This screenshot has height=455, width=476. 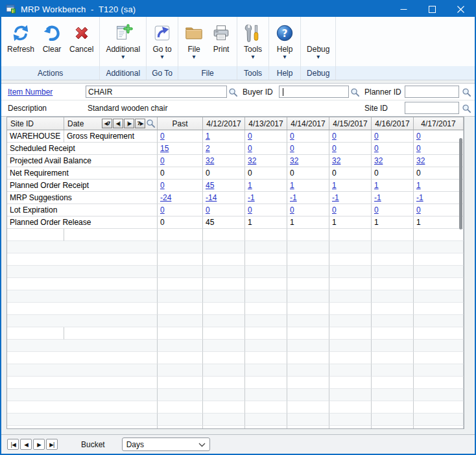 I want to click on minimize-button, so click(x=403, y=9).